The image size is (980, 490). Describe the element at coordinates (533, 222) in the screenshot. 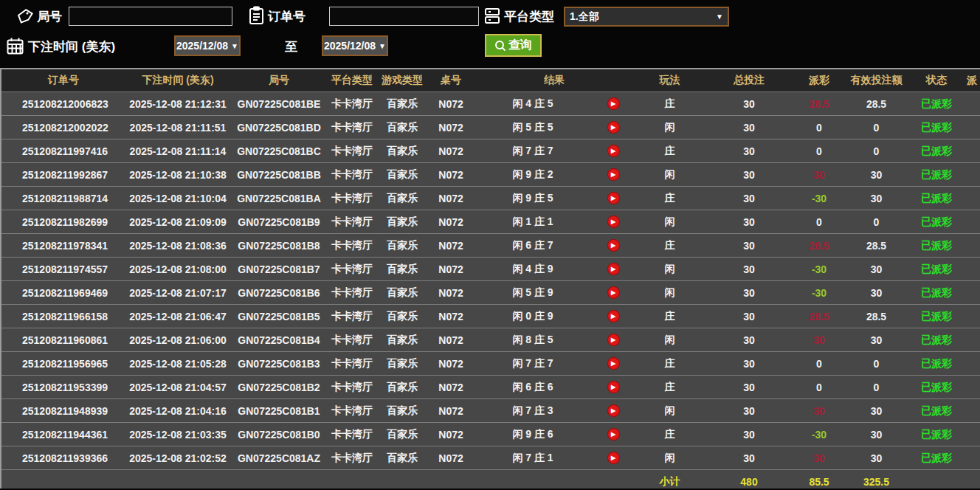

I see `result-cell: 闲 1 庄 1` at that location.